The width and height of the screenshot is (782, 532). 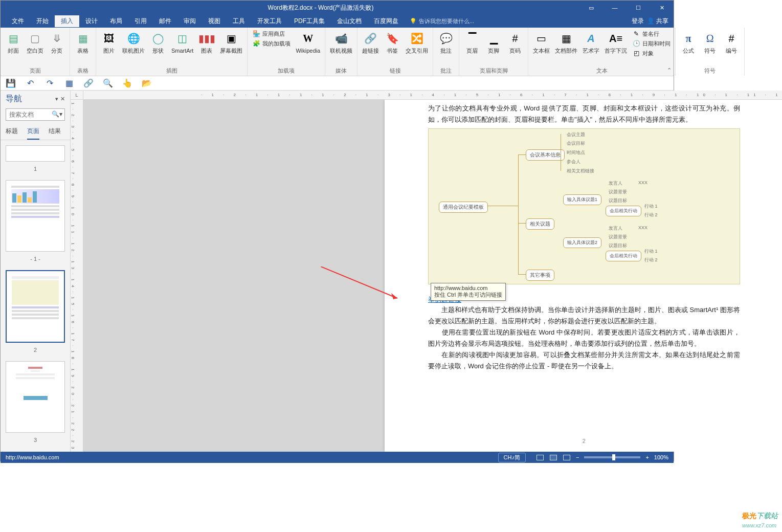 I want to click on zoom-in-button: +, so click(x=647, y=457).